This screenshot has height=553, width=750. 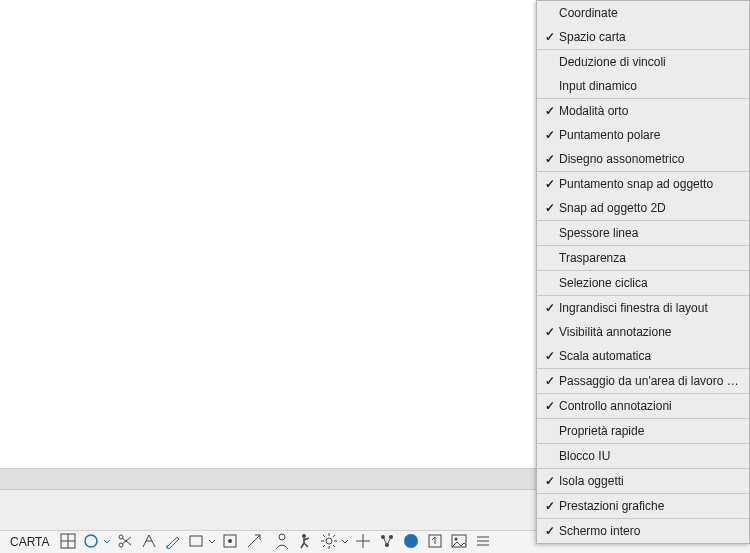 I want to click on menu-item: ✓Scala automatica, so click(x=643, y=356).